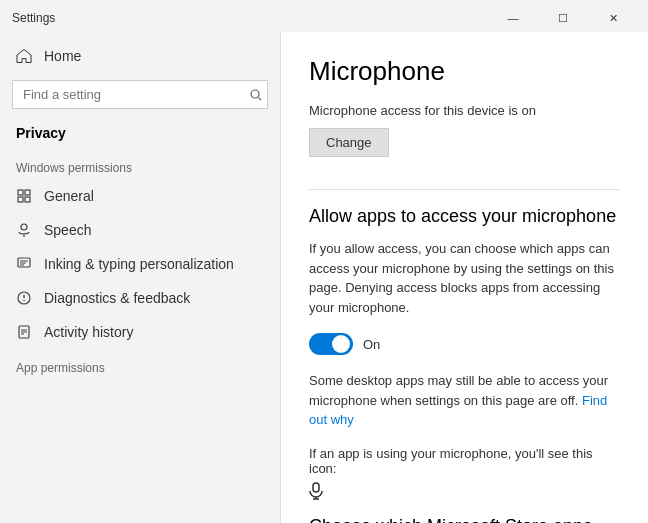  Describe the element at coordinates (140, 230) in the screenshot. I see `sidebar-item-speech: Speech` at that location.